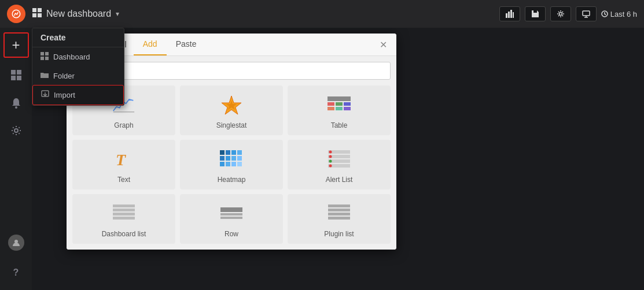 The image size is (644, 290). What do you see at coordinates (510, 14) in the screenshot?
I see `chart-button` at bounding box center [510, 14].